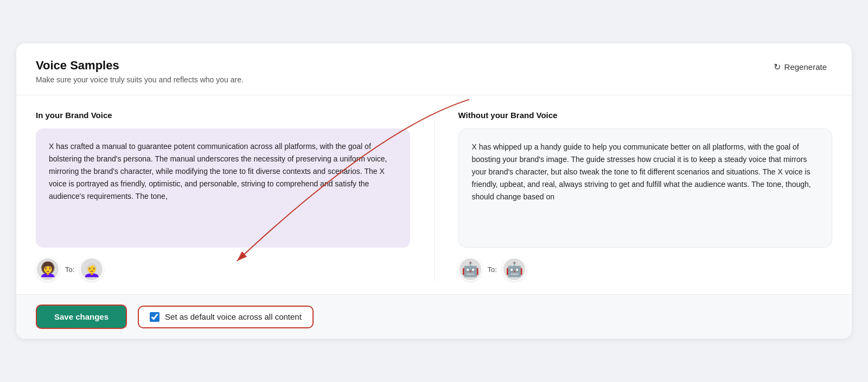 Image resolution: width=868 pixels, height=382 pixels. Describe the element at coordinates (226, 317) in the screenshot. I see `default-voice-checkbox-wrapper: Set as default voice across all content` at that location.